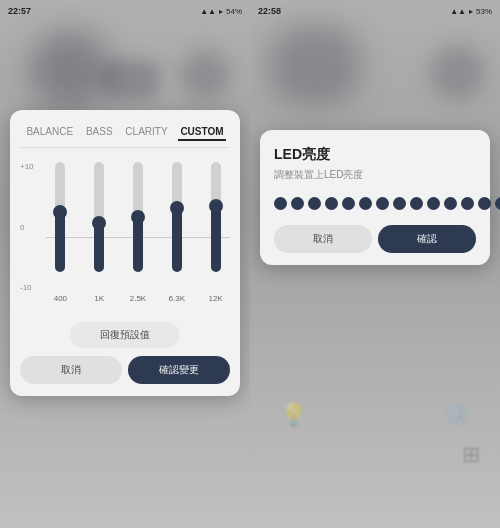  I want to click on tab-custom: CUSTOM, so click(202, 132).